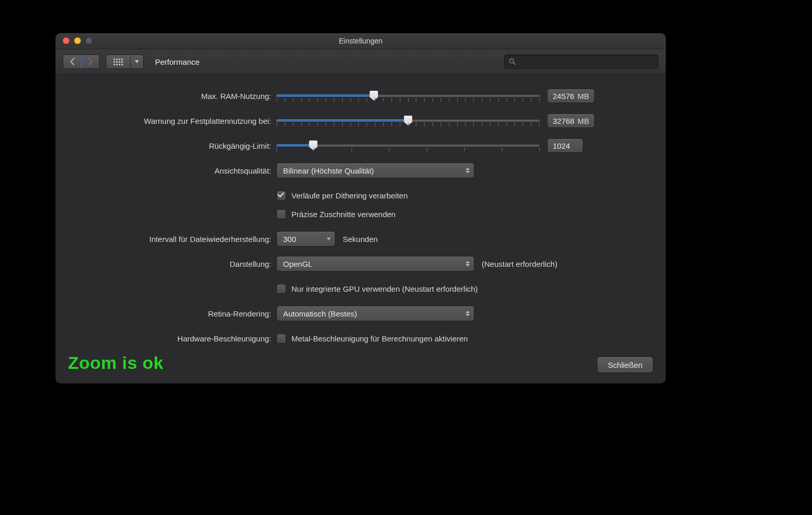  What do you see at coordinates (320, 314) in the screenshot?
I see `retina-value: Automatisch (Bestes)` at bounding box center [320, 314].